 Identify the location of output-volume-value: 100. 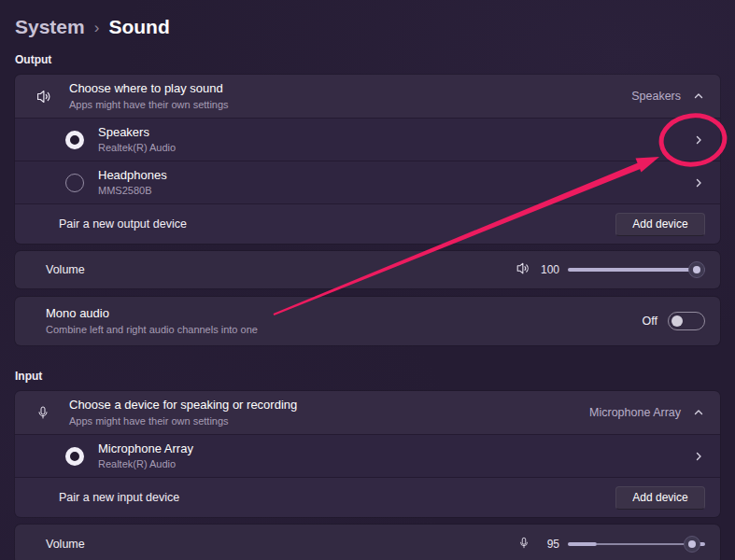
(549, 270).